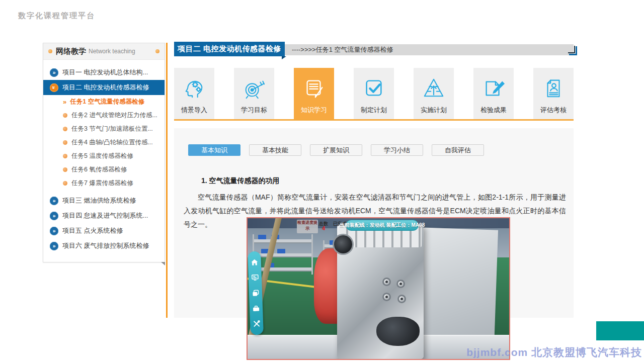 This screenshot has height=362, width=644. I want to click on tab-self-assessment: 自我评估, so click(458, 150).